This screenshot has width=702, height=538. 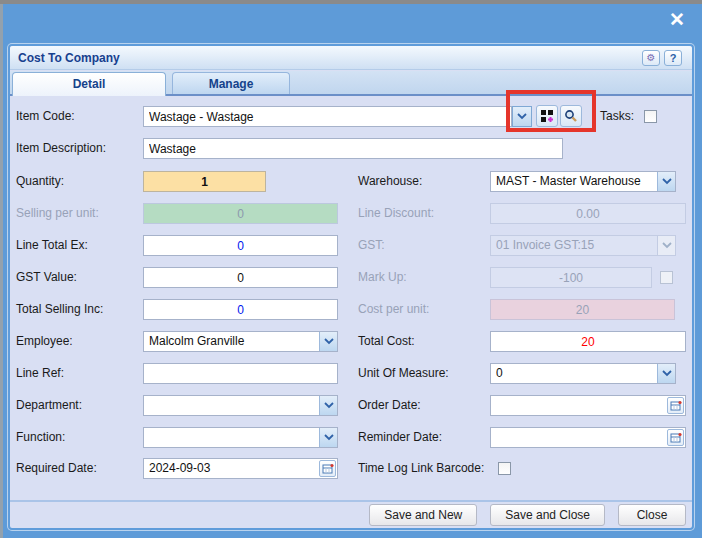 What do you see at coordinates (60, 310) in the screenshot?
I see `total-selling-inc-label: Total Selling Inc:` at bounding box center [60, 310].